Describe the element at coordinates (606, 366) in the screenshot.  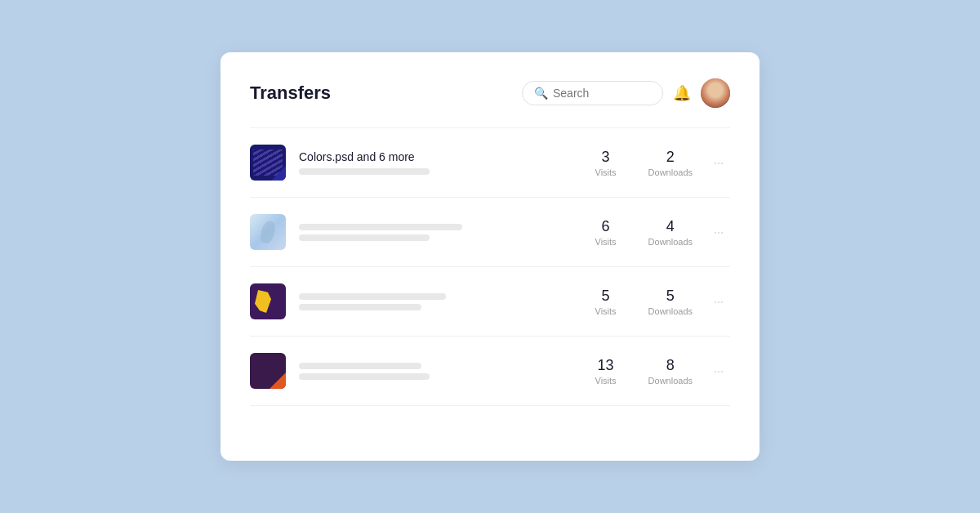
I see `visits-count: 13` at that location.